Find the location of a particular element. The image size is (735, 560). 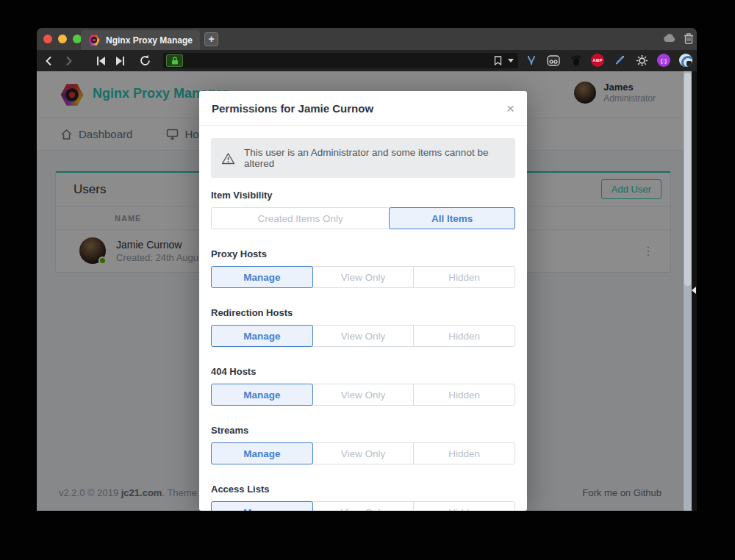

modal-close-icon: × is located at coordinates (510, 109).